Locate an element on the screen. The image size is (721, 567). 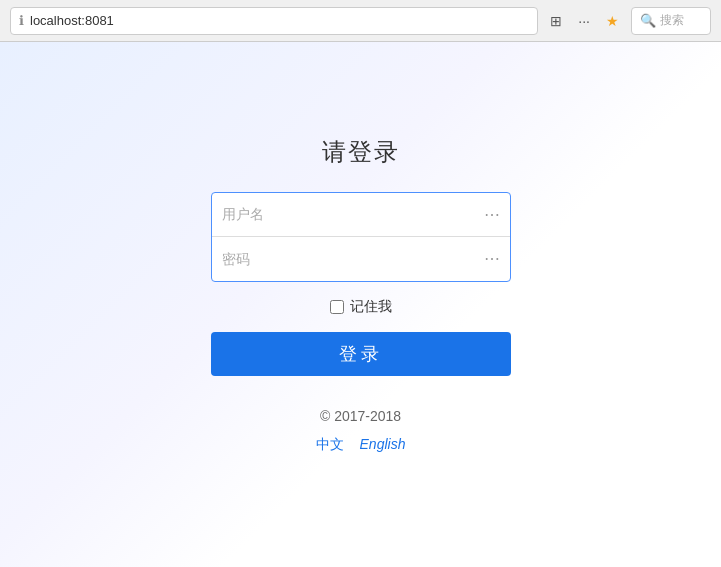
password-row: ⋯ is located at coordinates (361, 259).